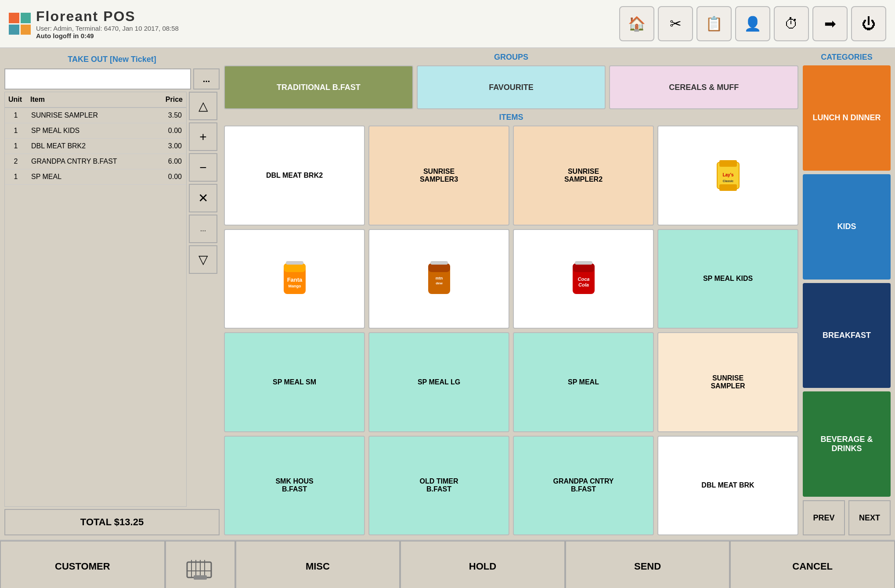 Image resolution: width=895 pixels, height=588 pixels. What do you see at coordinates (583, 382) in the screenshot?
I see `item-sp-meal: SP MEAL` at bounding box center [583, 382].